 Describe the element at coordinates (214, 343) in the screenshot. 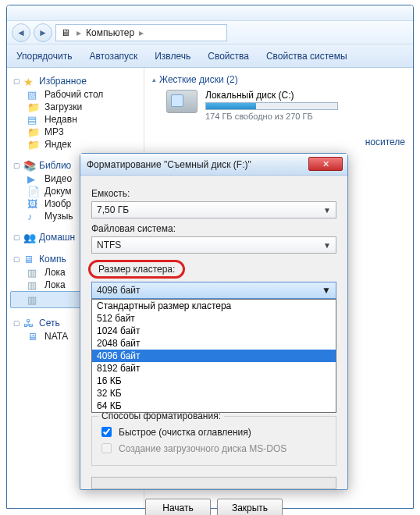

I see `cluster-option: 2048 байт` at that location.